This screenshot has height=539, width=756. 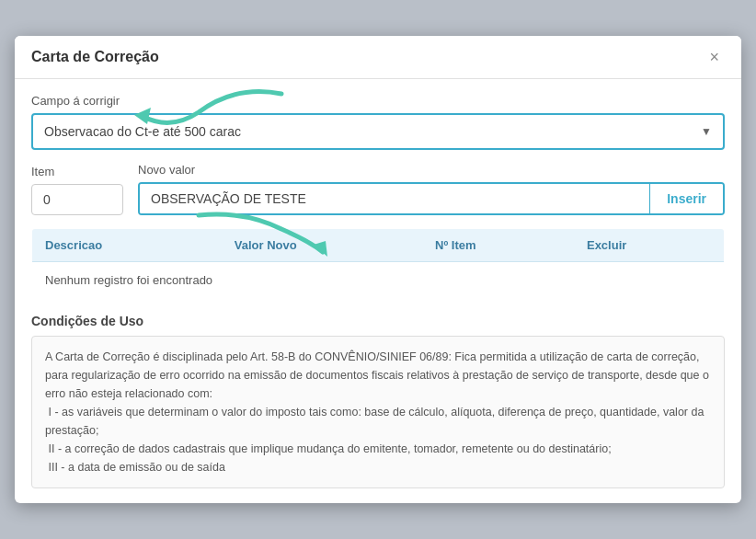 I want to click on item-column: Item, so click(x=77, y=189).